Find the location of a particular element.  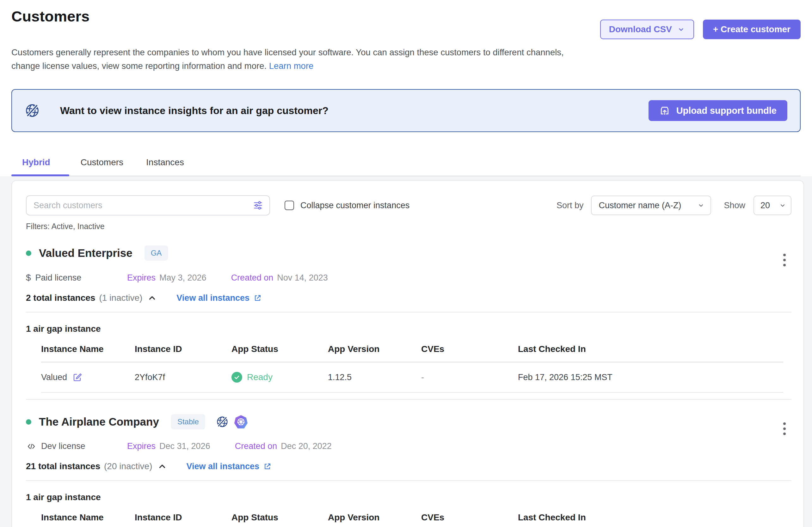

collapse-instances-label: Collapse customer instances is located at coordinates (355, 206).